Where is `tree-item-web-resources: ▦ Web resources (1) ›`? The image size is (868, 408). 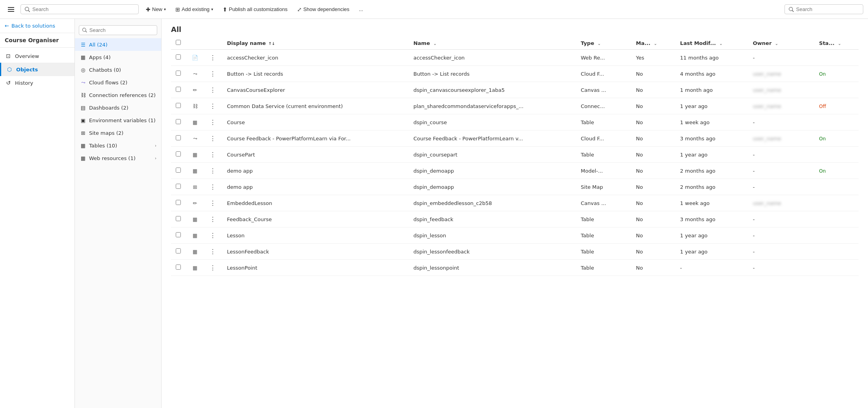 tree-item-web-resources: ▦ Web resources (1) › is located at coordinates (118, 158).